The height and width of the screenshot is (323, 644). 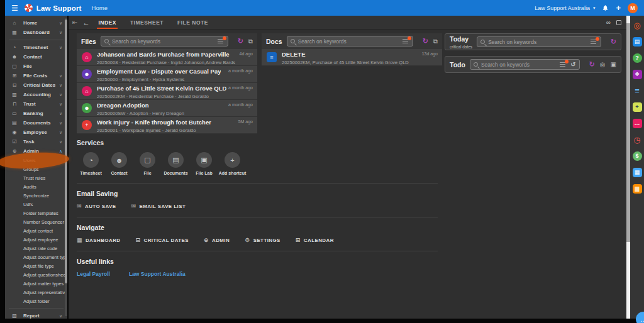 What do you see at coordinates (165, 41) in the screenshot?
I see `files-search` at bounding box center [165, 41].